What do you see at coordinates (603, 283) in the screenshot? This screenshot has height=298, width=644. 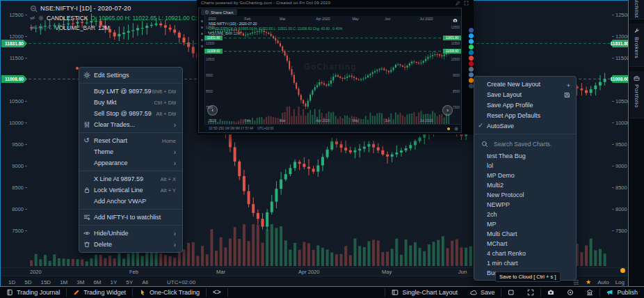 I see `auto-scale-button: Auto` at bounding box center [603, 283].